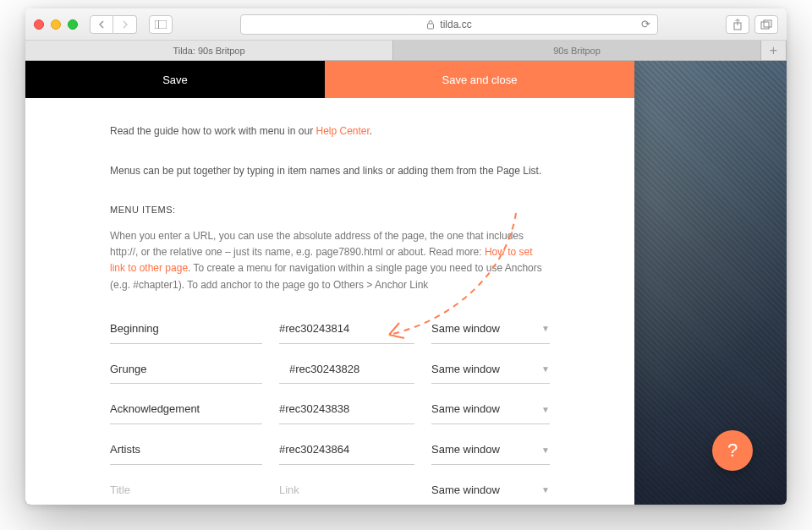 This screenshot has height=530, width=812. What do you see at coordinates (186, 408) in the screenshot?
I see `menu-title-input: Acknowledgement` at bounding box center [186, 408].